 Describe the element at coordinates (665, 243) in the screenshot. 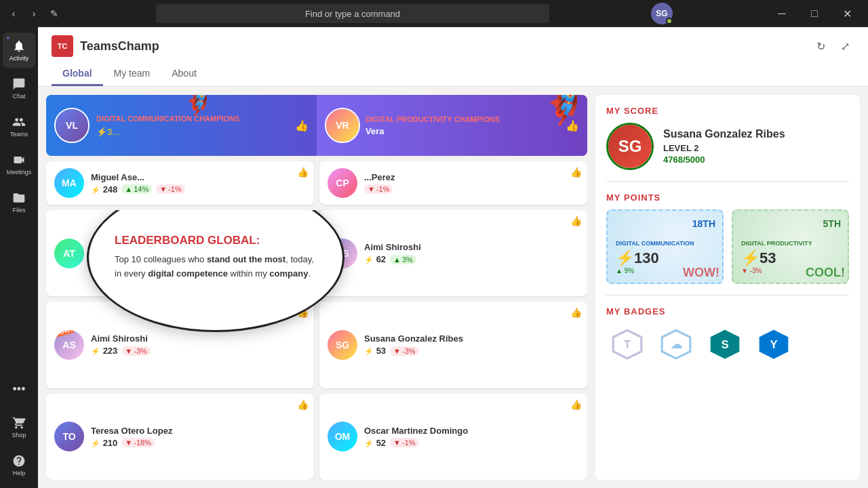

I see `card1-label: DIGITAL COMMUNICATION` at that location.